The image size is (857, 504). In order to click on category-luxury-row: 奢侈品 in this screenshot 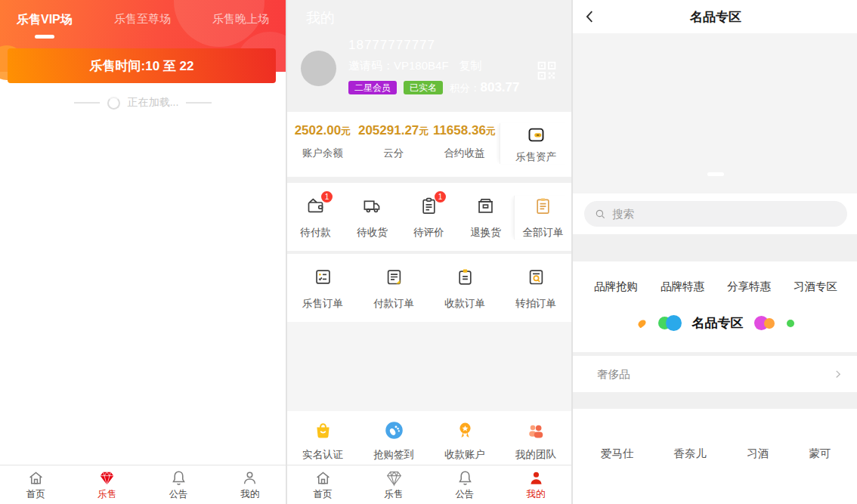, I will do `click(715, 374)`.